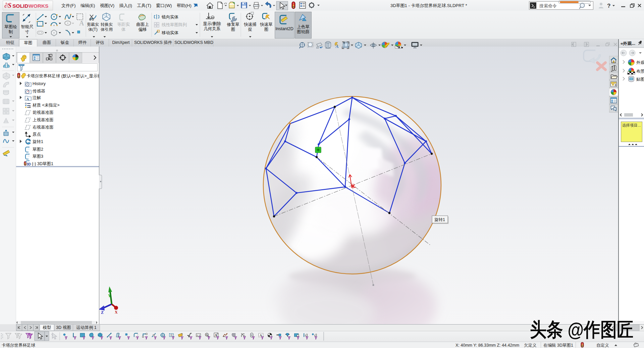 This screenshot has height=348, width=644. I want to click on svg-text: 注解, so click(37, 98).